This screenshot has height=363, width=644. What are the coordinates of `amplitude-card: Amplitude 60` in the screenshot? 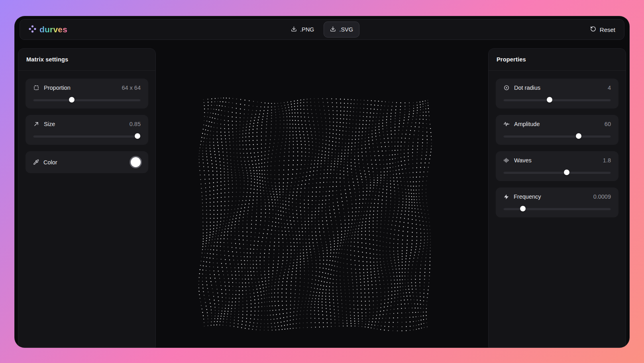 It's located at (557, 130).